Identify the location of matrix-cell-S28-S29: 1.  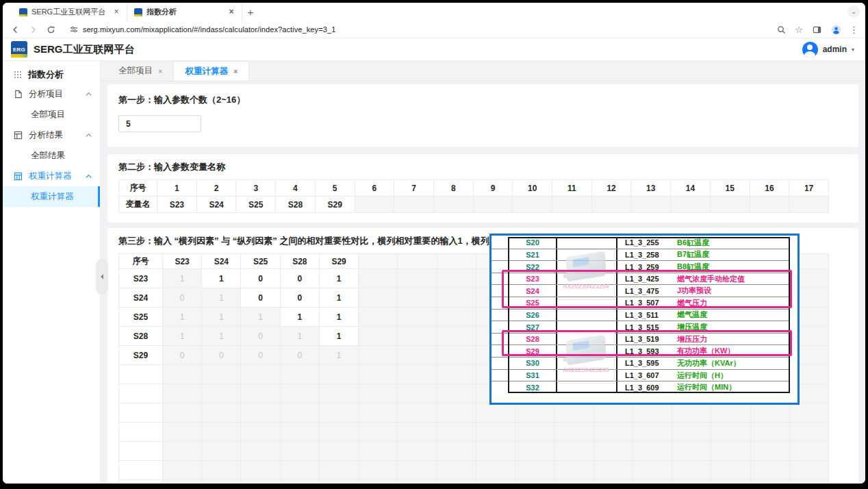
(338, 336).